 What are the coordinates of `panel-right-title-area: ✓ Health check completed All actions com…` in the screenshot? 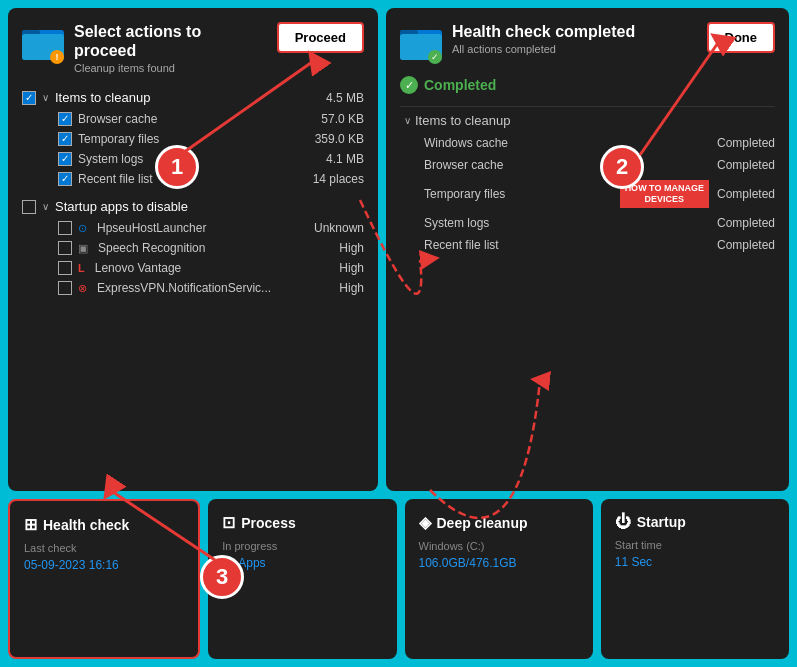 It's located at (518, 43).